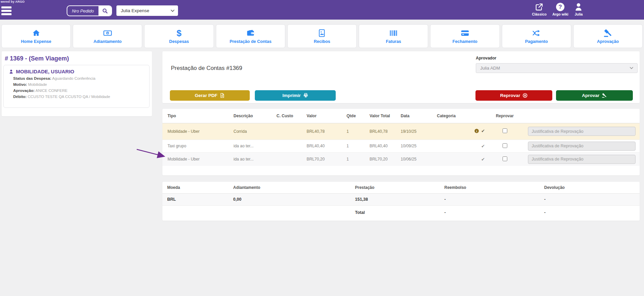 The width and height of the screenshot is (644, 296). I want to click on expense-table: Tipo Descrição C. Custo Valor Qtde Valor…, so click(401, 137).